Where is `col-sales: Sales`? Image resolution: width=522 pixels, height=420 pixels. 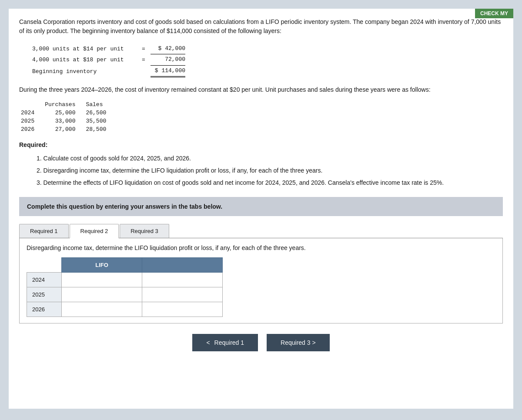 col-sales: Sales is located at coordinates (99, 104).